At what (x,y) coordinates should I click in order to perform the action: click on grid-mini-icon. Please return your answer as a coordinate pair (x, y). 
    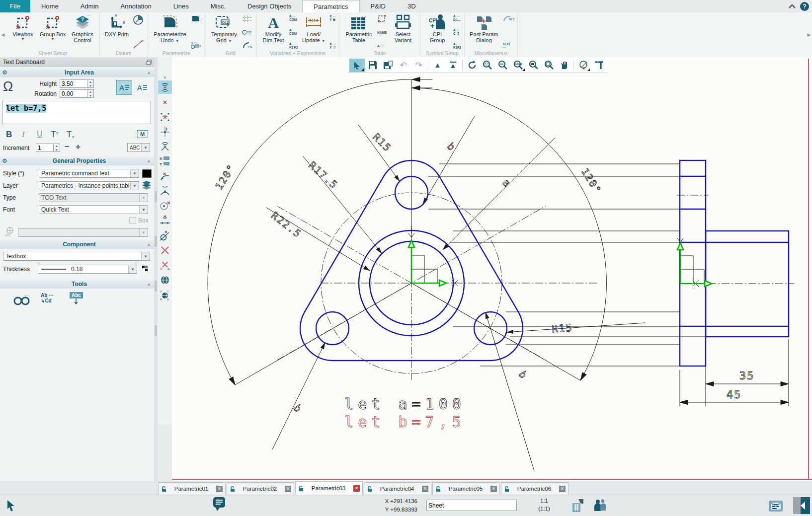
    Looking at the image, I should click on (247, 19).